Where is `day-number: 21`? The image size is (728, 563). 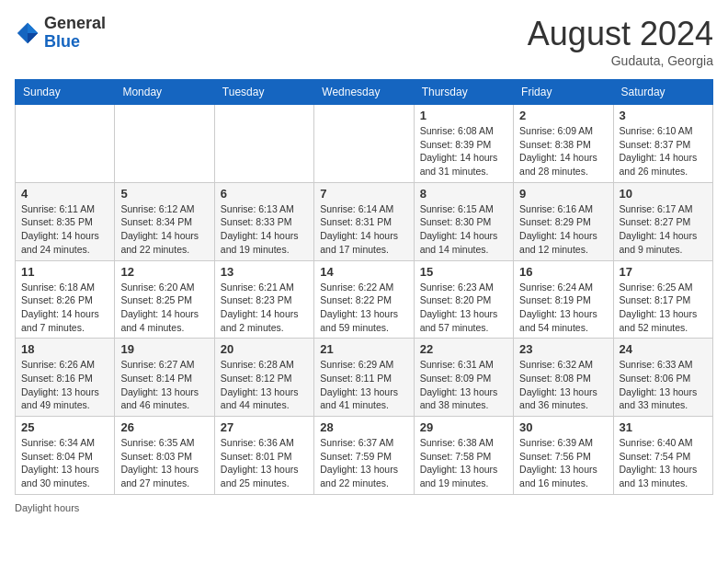
day-number: 21 is located at coordinates (364, 350).